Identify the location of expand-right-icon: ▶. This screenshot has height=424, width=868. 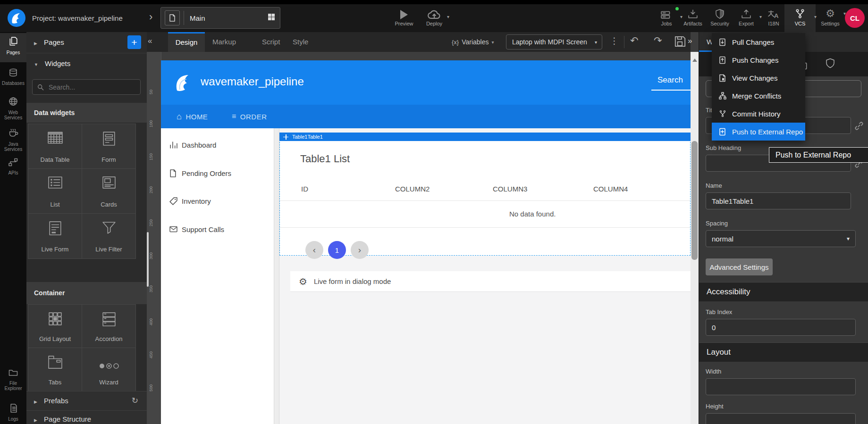
(36, 43).